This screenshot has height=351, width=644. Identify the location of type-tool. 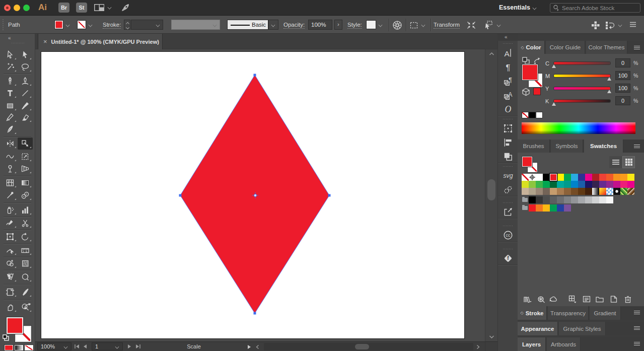
(10, 93).